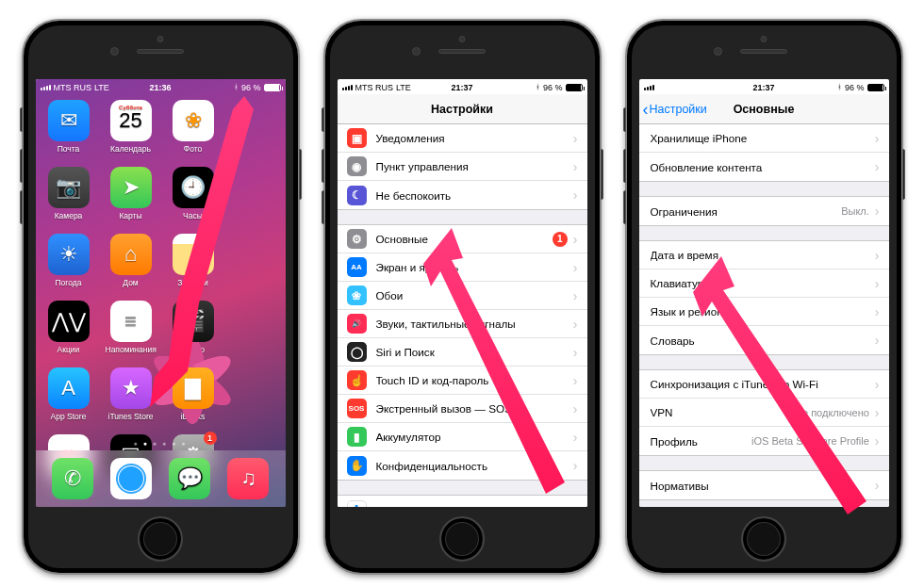  I want to click on dock: ✆💬♫, so click(160, 479).